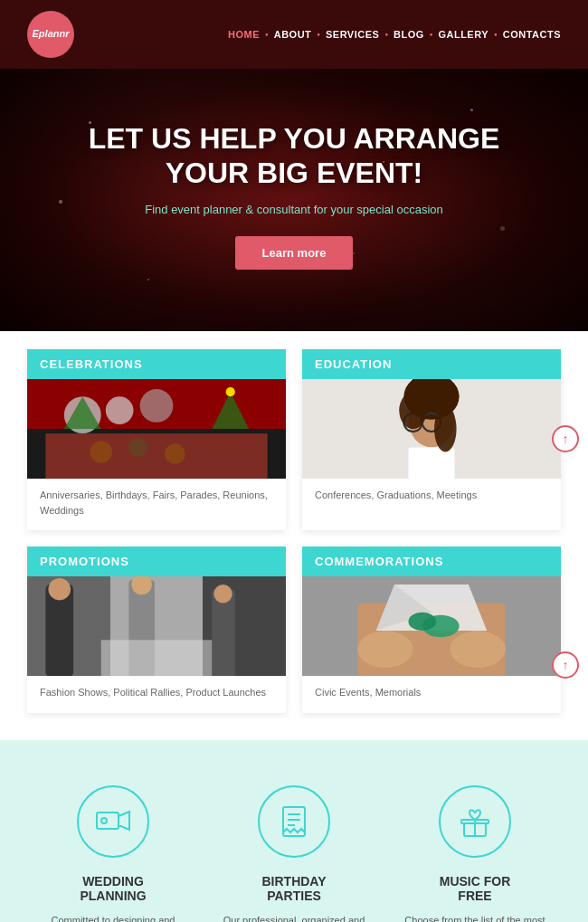 The image size is (588, 922). What do you see at coordinates (394, 34) in the screenshot?
I see `main-nav: HOME ● ABOUT ● SERVICES ● BLOG ● GALLERY…` at bounding box center [394, 34].